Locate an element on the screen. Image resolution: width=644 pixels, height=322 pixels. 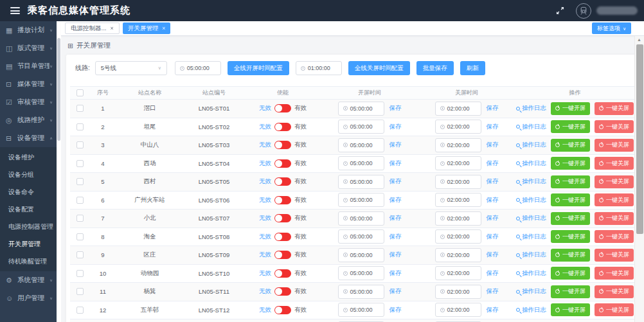
sidebar-subitem-device-command: 设备命令 is located at coordinates (28, 192).